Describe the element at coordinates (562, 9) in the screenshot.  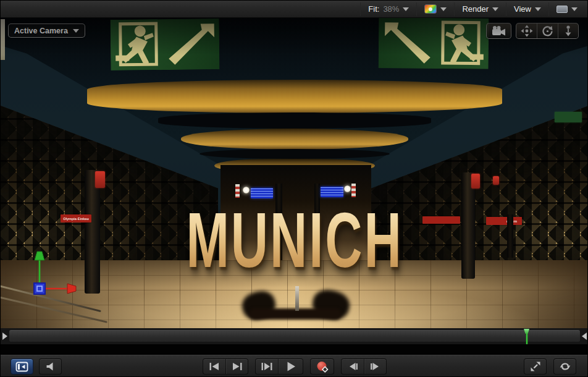
I see `display-icon` at that location.